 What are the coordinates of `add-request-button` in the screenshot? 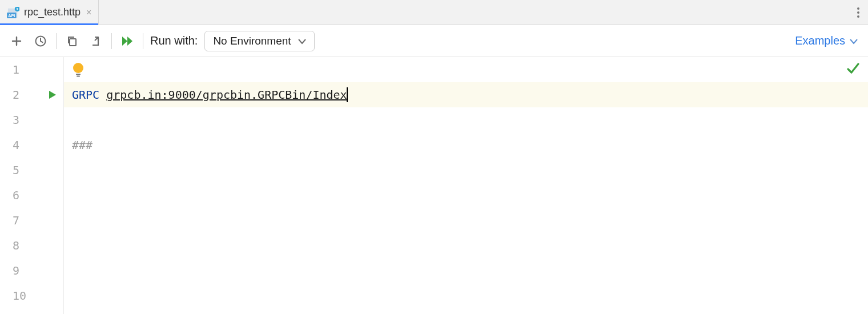 It's located at (17, 41).